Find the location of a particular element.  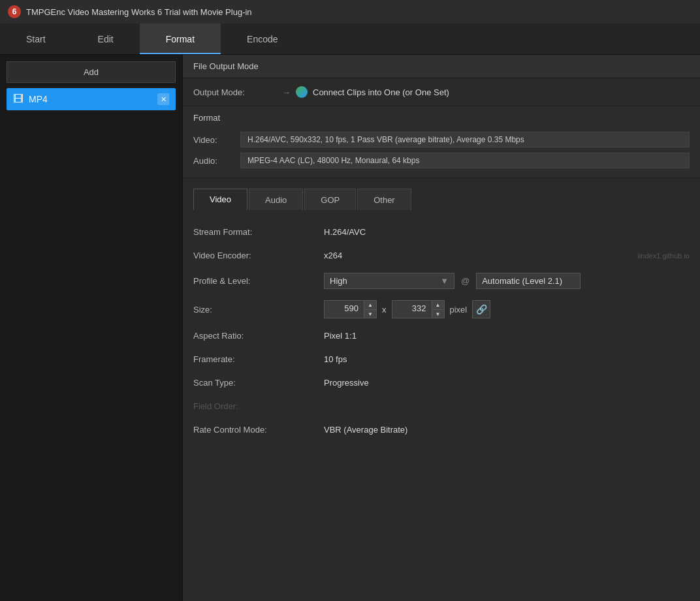

height-increment-button: ▲ is located at coordinates (438, 305).